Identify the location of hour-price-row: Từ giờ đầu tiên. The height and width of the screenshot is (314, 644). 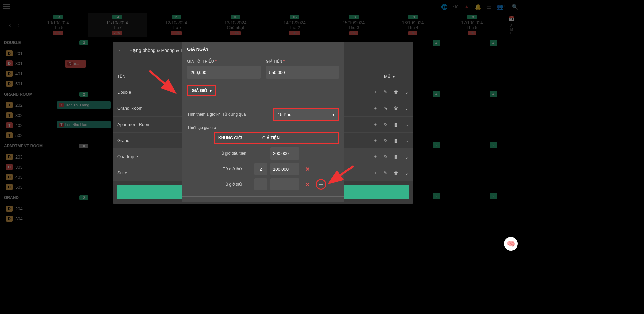
(276, 153).